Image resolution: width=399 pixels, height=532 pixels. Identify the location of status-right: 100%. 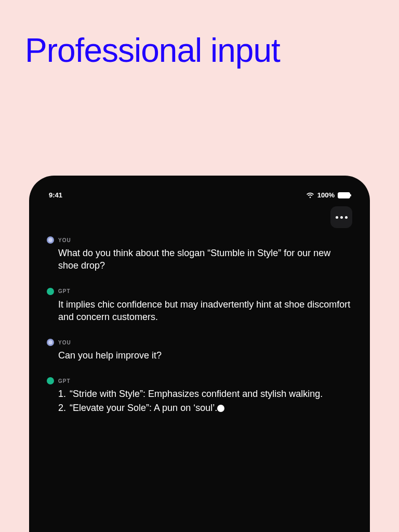
(328, 195).